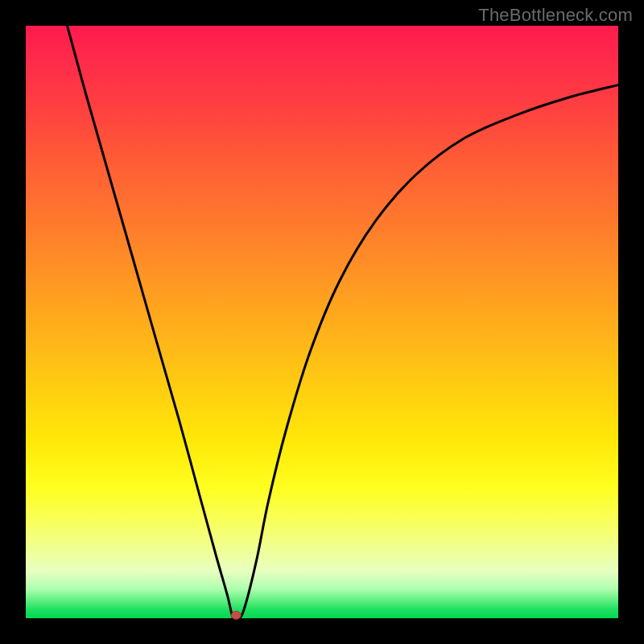  I want to click on minimum-marker, so click(236, 615).